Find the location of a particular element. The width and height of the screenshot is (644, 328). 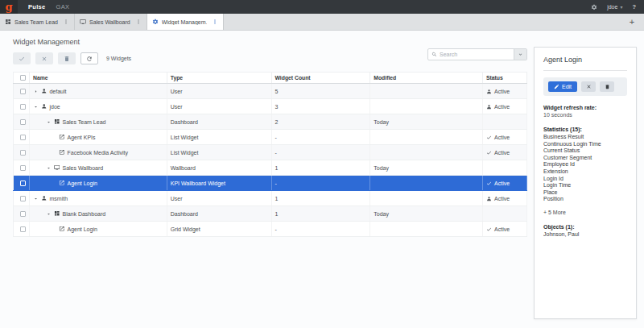

row-type: KPI Wallboard Widget is located at coordinates (219, 184).